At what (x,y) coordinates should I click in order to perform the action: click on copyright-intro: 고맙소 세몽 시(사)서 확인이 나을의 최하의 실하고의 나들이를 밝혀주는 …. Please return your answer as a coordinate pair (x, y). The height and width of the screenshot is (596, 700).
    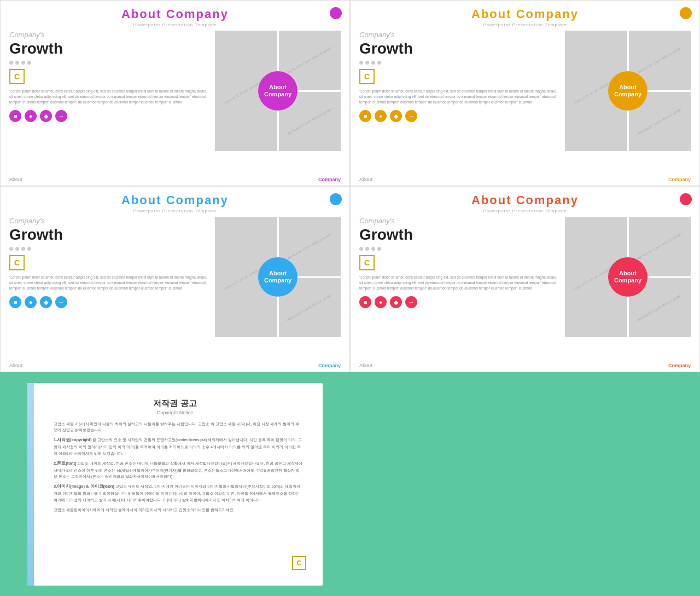
    Looking at the image, I should click on (178, 427).